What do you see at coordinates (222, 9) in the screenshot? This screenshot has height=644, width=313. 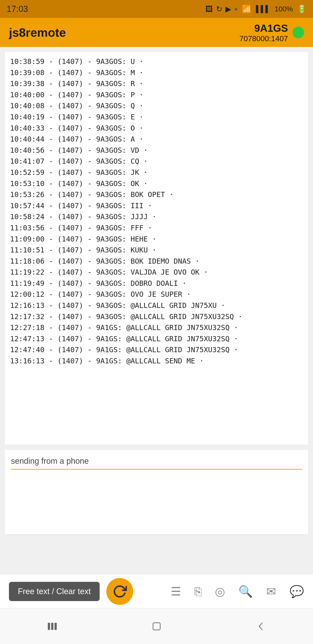 I see `status-icons: 🖼 ↻ ▶ ●` at bounding box center [222, 9].